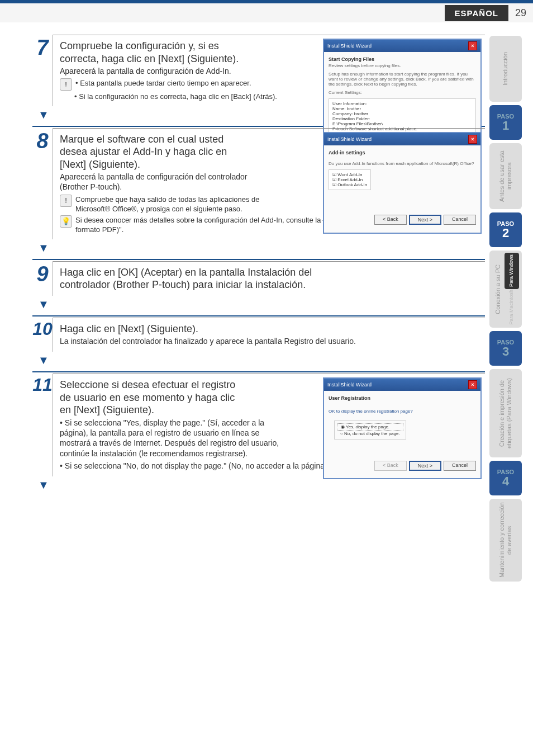 The width and height of the screenshot is (533, 756). I want to click on step-number: 9, so click(42, 278).